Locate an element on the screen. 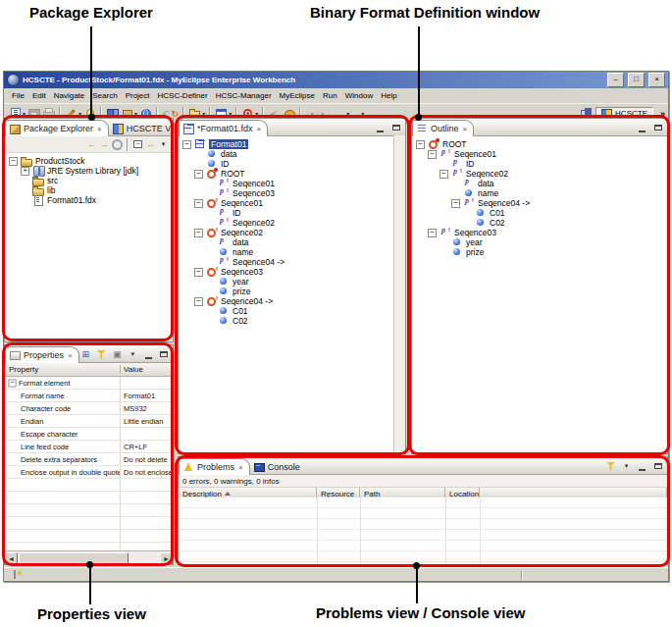 Image resolution: width=672 pixels, height=627 pixels. show-categories-button: ⊞ is located at coordinates (86, 354).